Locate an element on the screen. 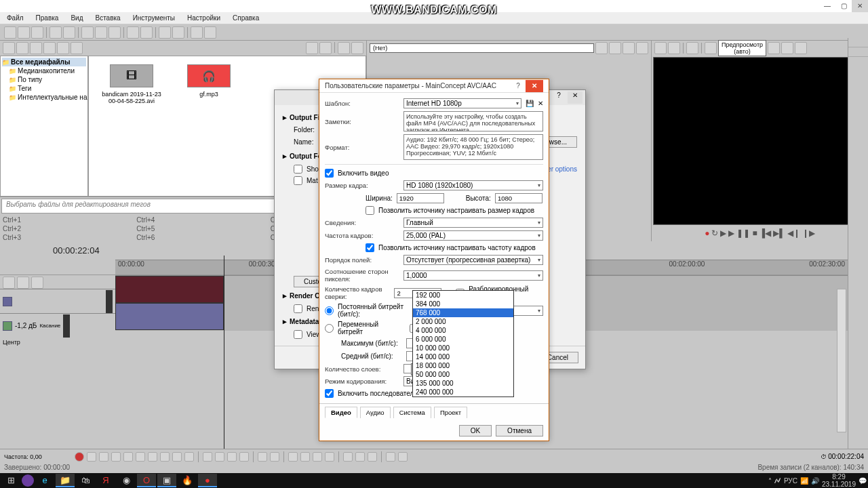  tray-notif-icon: 💬 is located at coordinates (863, 481).